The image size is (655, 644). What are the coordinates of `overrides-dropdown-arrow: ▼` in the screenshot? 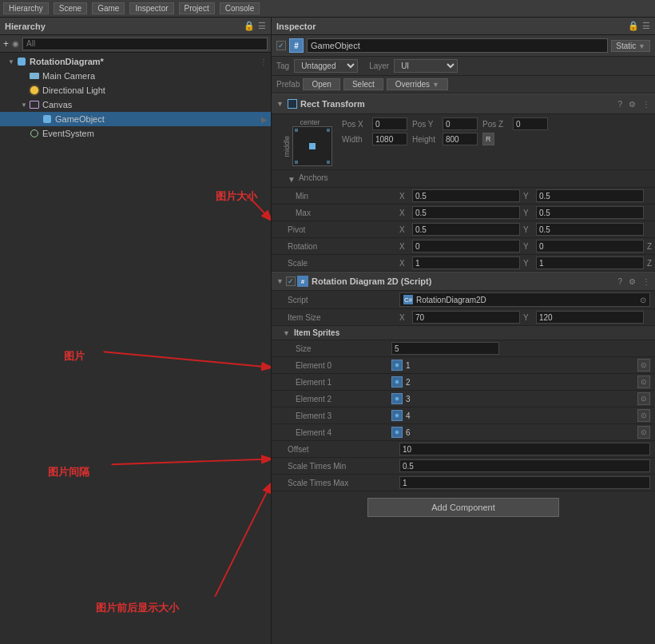 It's located at (436, 85).